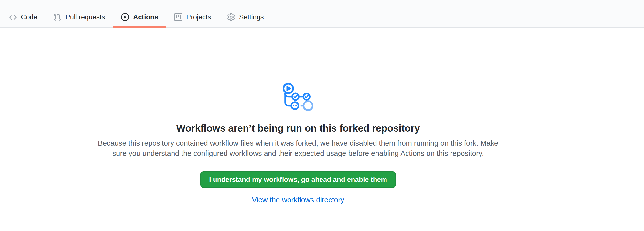 This screenshot has width=644, height=231. Describe the element at coordinates (140, 17) in the screenshot. I see `tab-actions: Actions` at that location.